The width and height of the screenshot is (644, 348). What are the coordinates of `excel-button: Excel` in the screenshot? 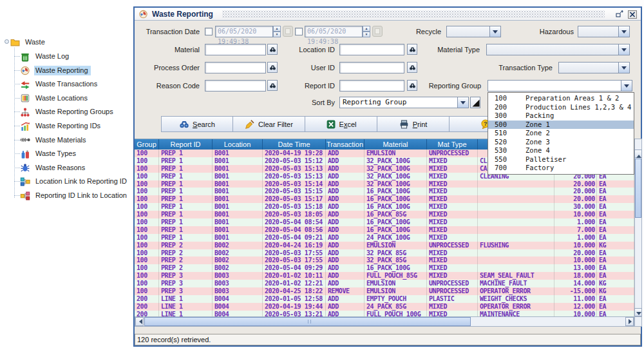 It's located at (341, 124).